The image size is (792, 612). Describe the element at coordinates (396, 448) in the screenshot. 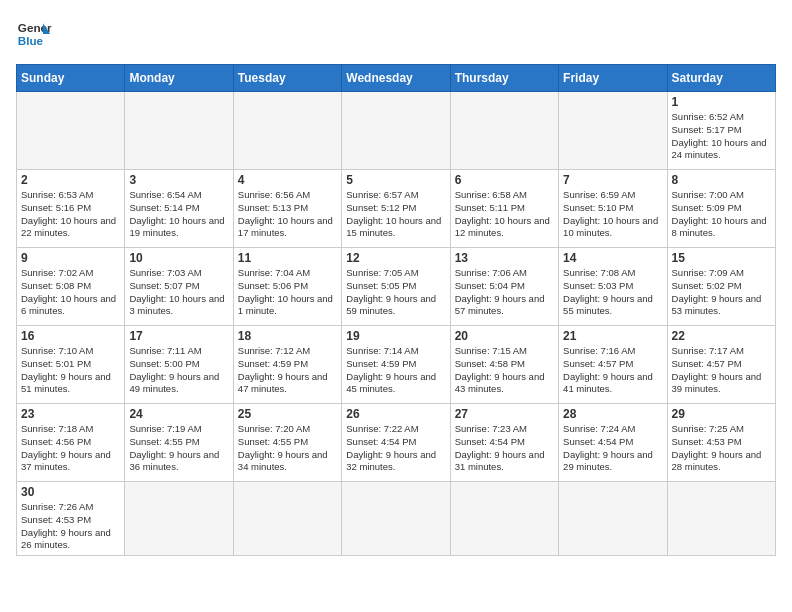

I see `day-info: Sunrise: 7:22 AMSunset: 4:54 PMDaylight:…` at that location.